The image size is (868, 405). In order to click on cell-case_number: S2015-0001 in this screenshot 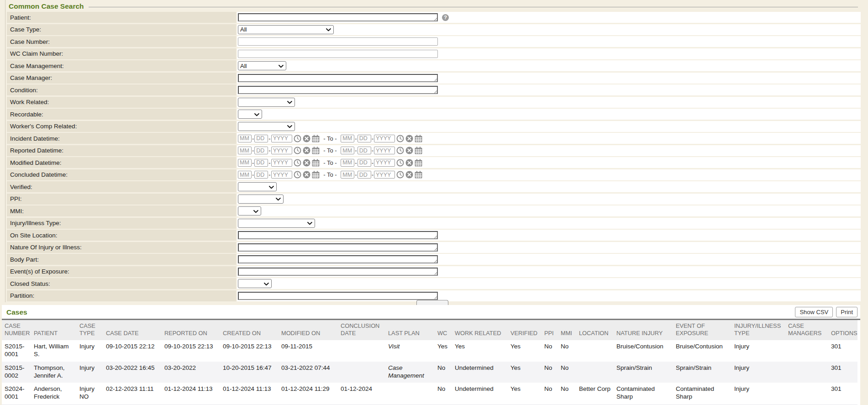, I will do `click(16, 351)`.